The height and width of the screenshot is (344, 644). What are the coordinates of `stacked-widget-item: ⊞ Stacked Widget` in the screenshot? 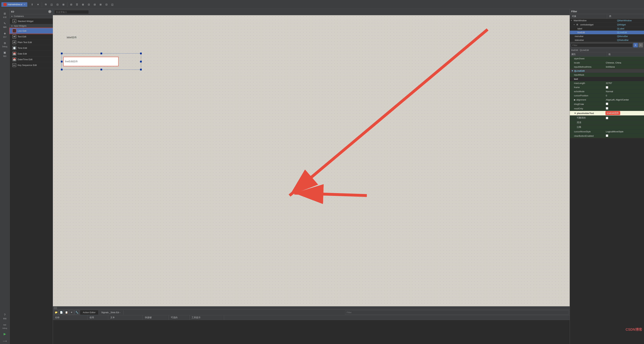 It's located at (31, 21).